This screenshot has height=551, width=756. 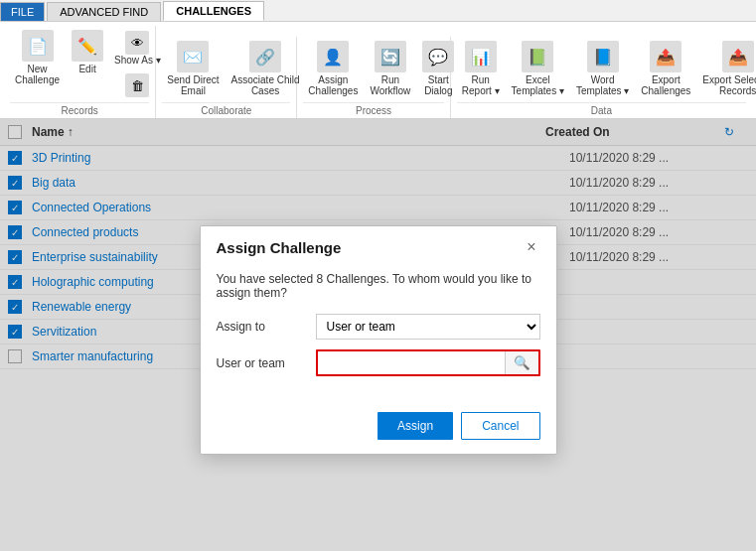 I want to click on show-as-label: Show As ▾, so click(x=137, y=60).